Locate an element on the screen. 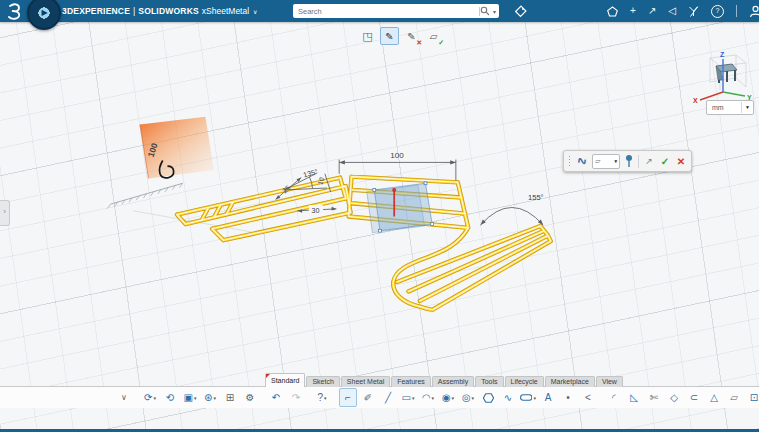 This screenshot has width=759, height=432. sketch-profile-icon: ⌐ is located at coordinates (348, 398).